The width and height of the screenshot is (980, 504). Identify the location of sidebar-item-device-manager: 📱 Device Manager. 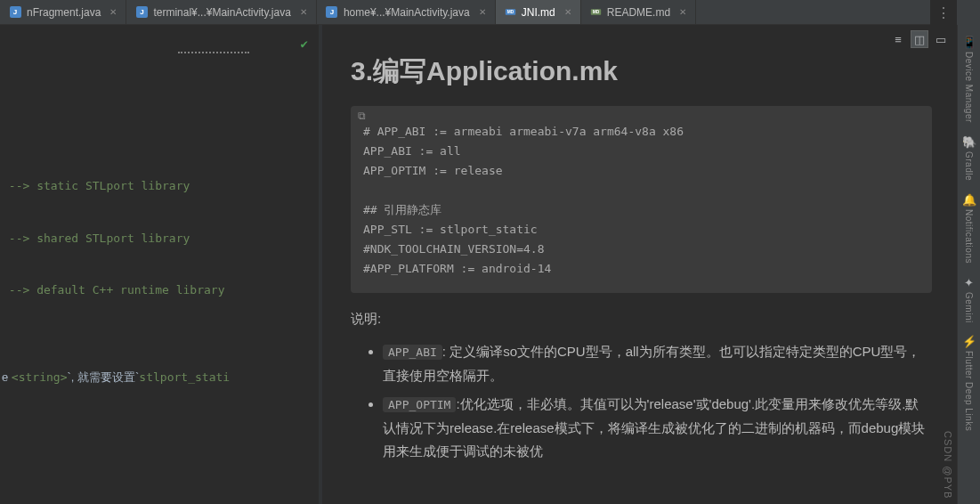
(968, 79).